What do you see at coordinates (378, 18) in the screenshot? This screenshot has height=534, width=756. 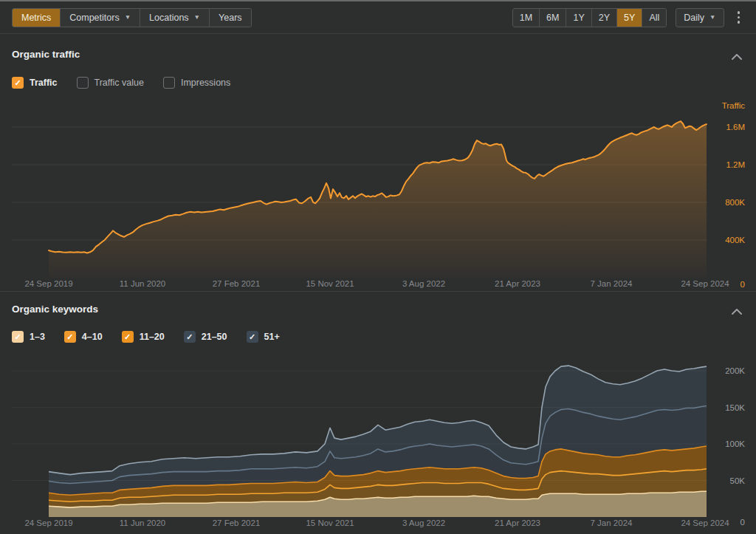 I see `toolbar: Metrics Competitors▼ Locations▼ Years 1M…` at bounding box center [378, 18].